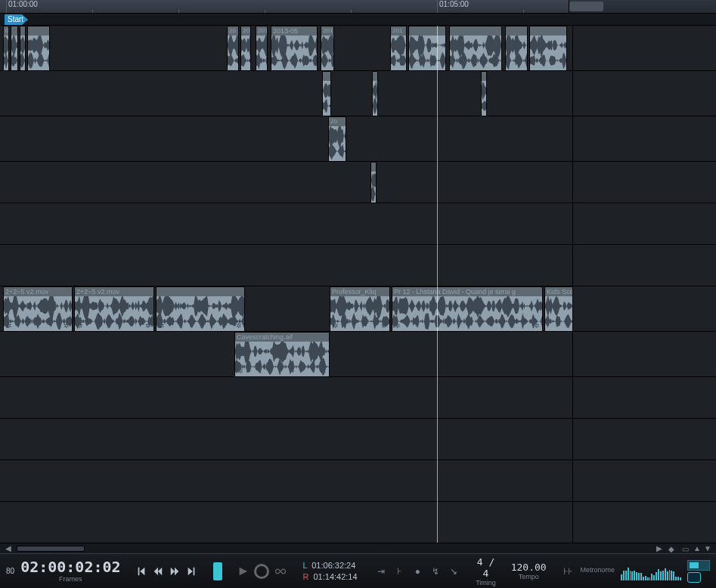 This screenshot has height=588, width=716. I want to click on stop-button, so click(218, 571).